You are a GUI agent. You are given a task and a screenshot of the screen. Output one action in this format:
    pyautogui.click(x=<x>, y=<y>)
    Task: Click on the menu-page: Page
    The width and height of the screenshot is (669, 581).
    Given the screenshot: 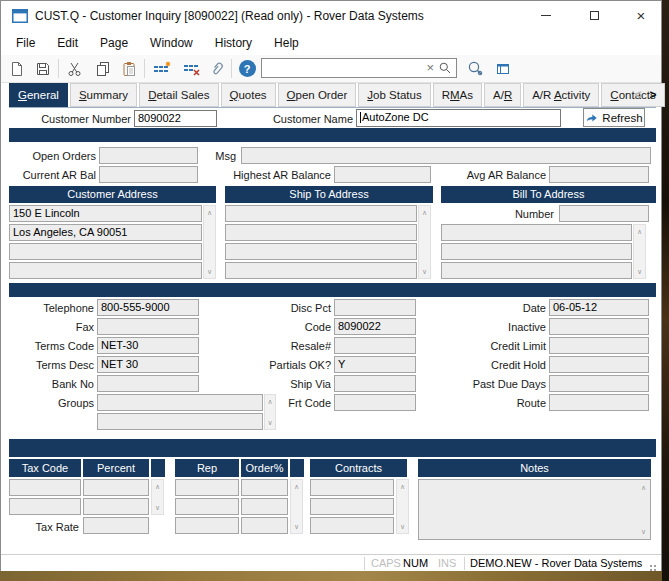 What is the action you would take?
    pyautogui.click(x=114, y=43)
    